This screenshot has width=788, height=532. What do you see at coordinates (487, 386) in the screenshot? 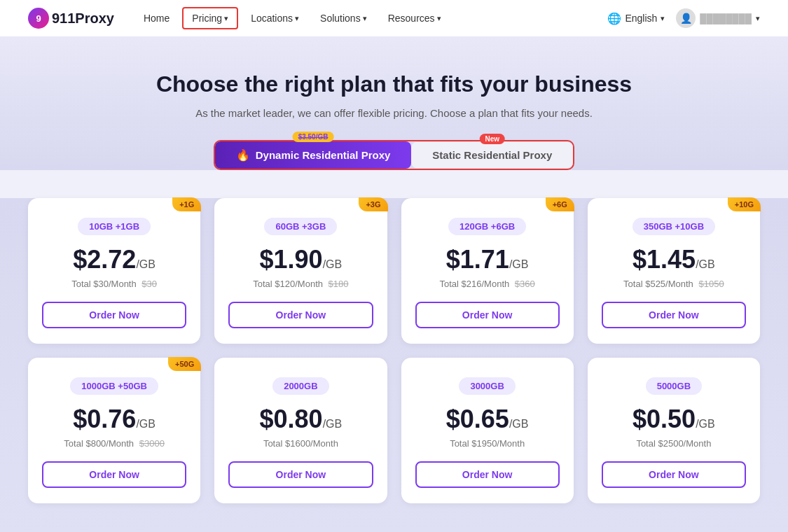
I see `gb-label: 3000GB` at bounding box center [487, 386].